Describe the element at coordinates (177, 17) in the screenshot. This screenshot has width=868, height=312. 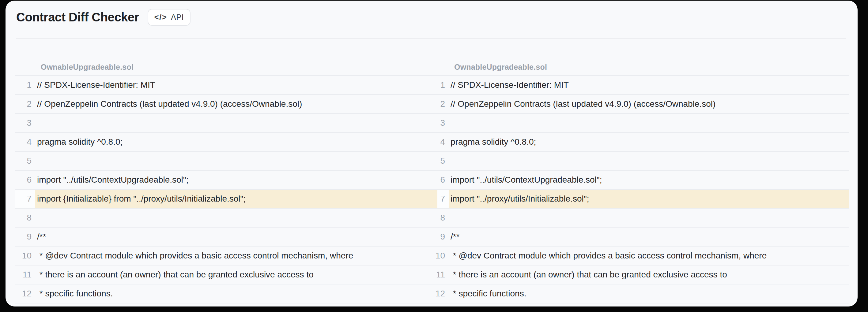
I see `api-badge-label: API` at that location.